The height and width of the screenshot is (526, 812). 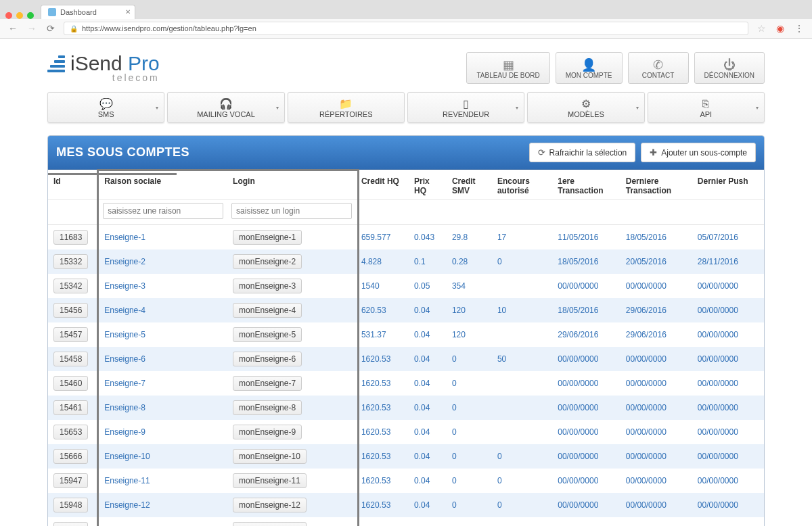 I want to click on close-tab-icon: ✕, so click(x=128, y=12).